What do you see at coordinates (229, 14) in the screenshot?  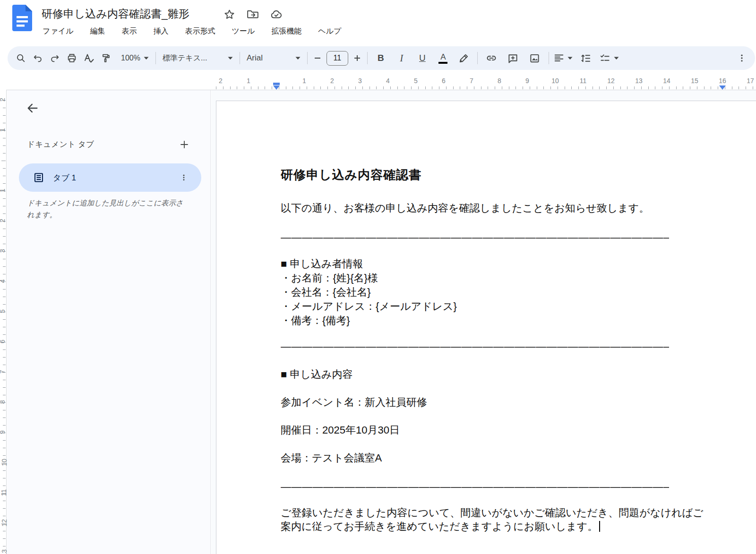 I see `star-icon` at bounding box center [229, 14].